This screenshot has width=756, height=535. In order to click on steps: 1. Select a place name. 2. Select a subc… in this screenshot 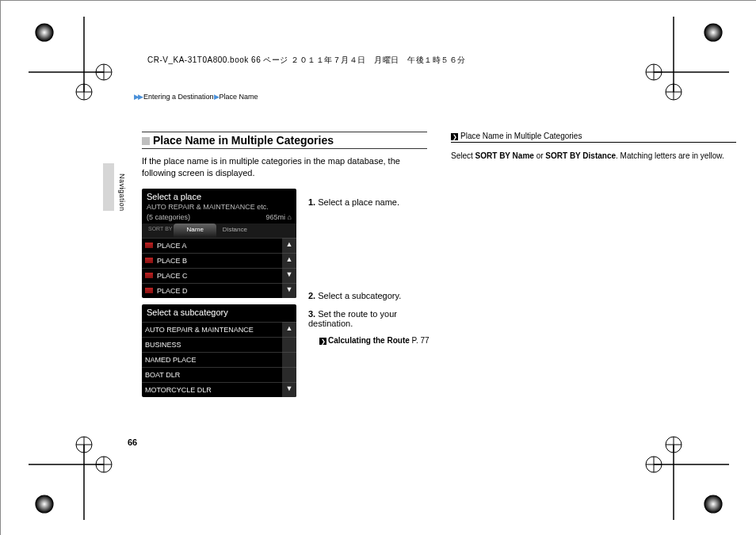, I will do `click(372, 271)`.